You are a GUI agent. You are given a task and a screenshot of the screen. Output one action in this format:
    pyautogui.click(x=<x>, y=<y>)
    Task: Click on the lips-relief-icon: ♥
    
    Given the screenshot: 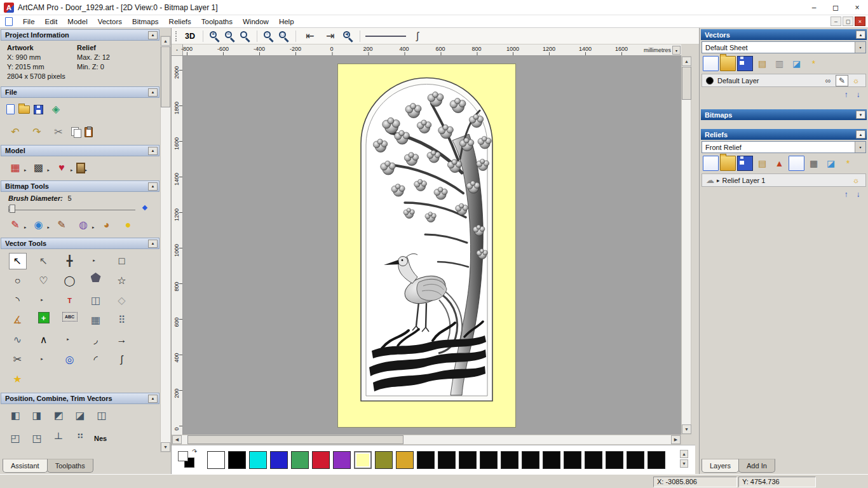 What is the action you would take?
    pyautogui.click(x=62, y=168)
    